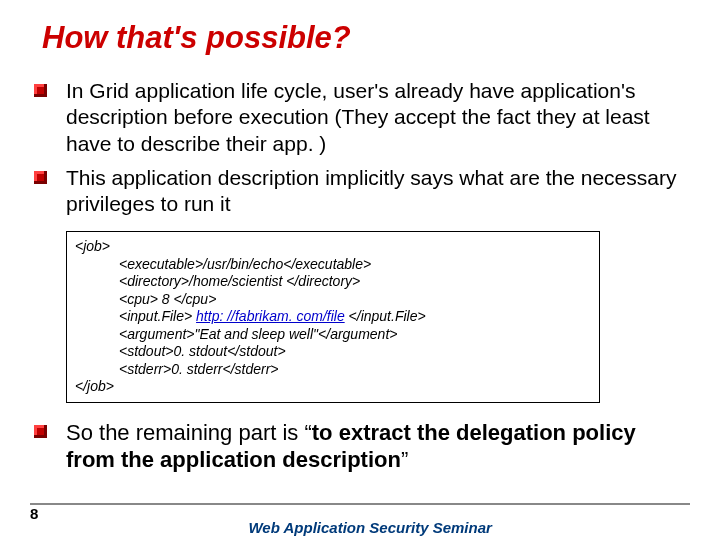 The image size is (720, 540). What do you see at coordinates (333, 370) in the screenshot?
I see `code-line: <stderr>0. stderr</stderr>` at bounding box center [333, 370].